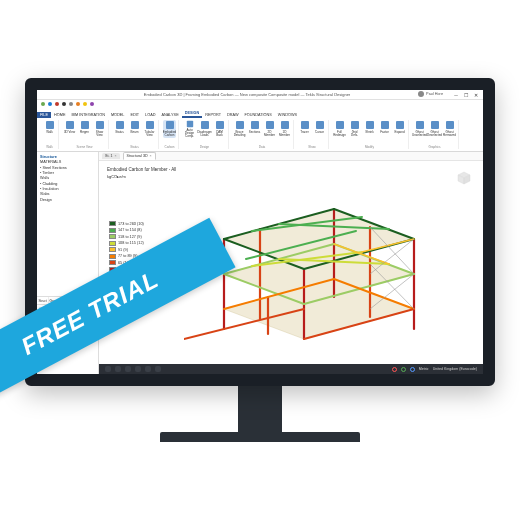 The image size is (520, 520). Describe the element at coordinates (130, 230) in the screenshot. I see `legend-label: 147 to 154 (8)` at that location.